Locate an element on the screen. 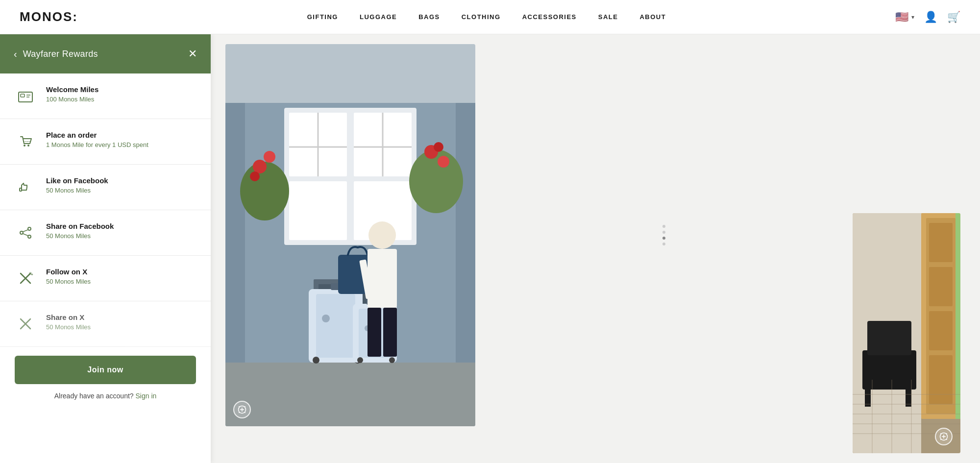 The image size is (980, 463). rewards-title: Wayfarer Rewards is located at coordinates (61, 54).